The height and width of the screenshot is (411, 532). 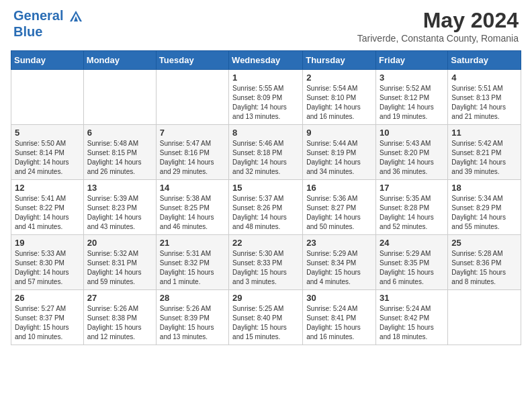 I want to click on day-of-week-tuesday: Tuesday, so click(x=192, y=60).